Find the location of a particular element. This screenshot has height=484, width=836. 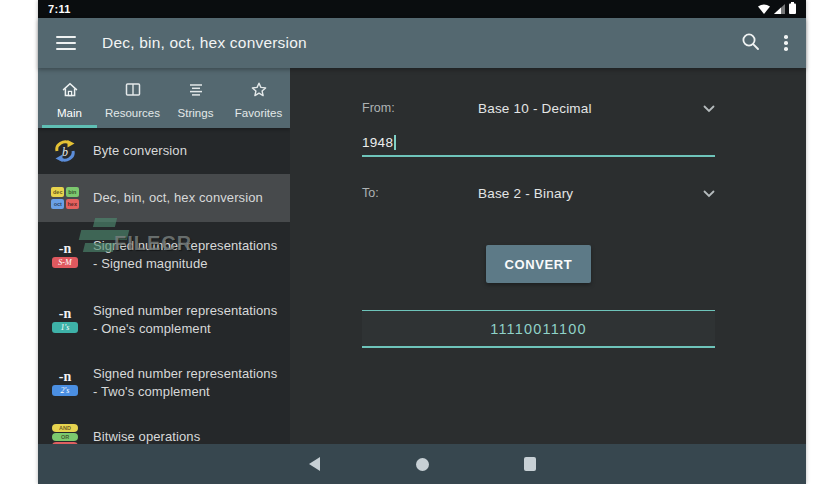

signal-icon is located at coordinates (780, 9).